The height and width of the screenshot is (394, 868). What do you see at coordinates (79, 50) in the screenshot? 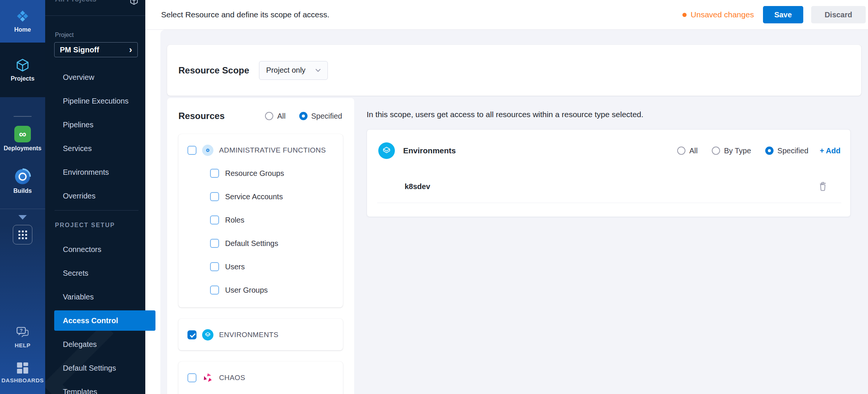
I see `project-name: PM Signoff` at bounding box center [79, 50].